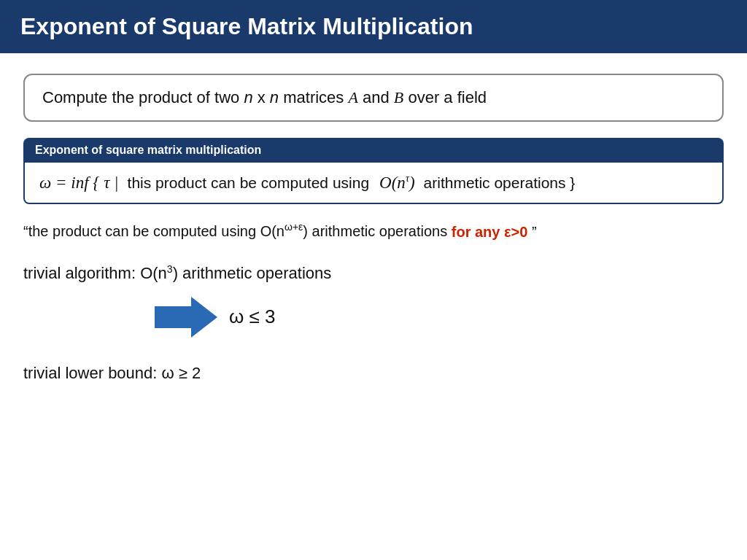 This screenshot has height=560, width=747. What do you see at coordinates (248, 98) in the screenshot?
I see `n1-symbol: n` at bounding box center [248, 98].